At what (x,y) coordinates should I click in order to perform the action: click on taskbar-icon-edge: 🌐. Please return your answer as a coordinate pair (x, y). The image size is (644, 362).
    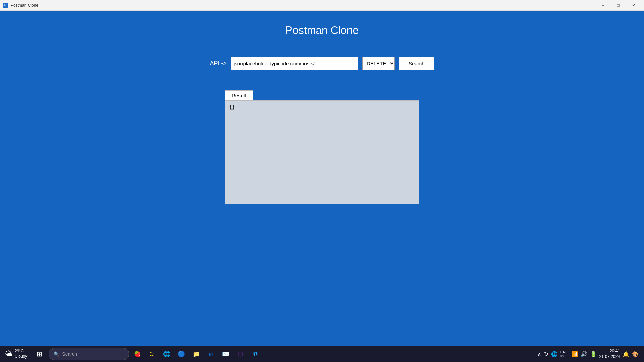
    Looking at the image, I should click on (167, 354).